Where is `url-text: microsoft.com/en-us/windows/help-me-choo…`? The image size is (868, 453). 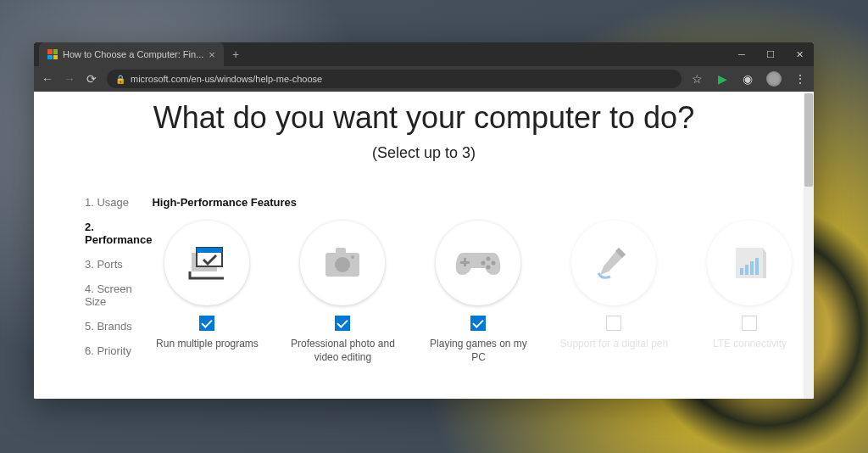 url-text: microsoft.com/en-us/windows/help-me-choo… is located at coordinates (226, 79).